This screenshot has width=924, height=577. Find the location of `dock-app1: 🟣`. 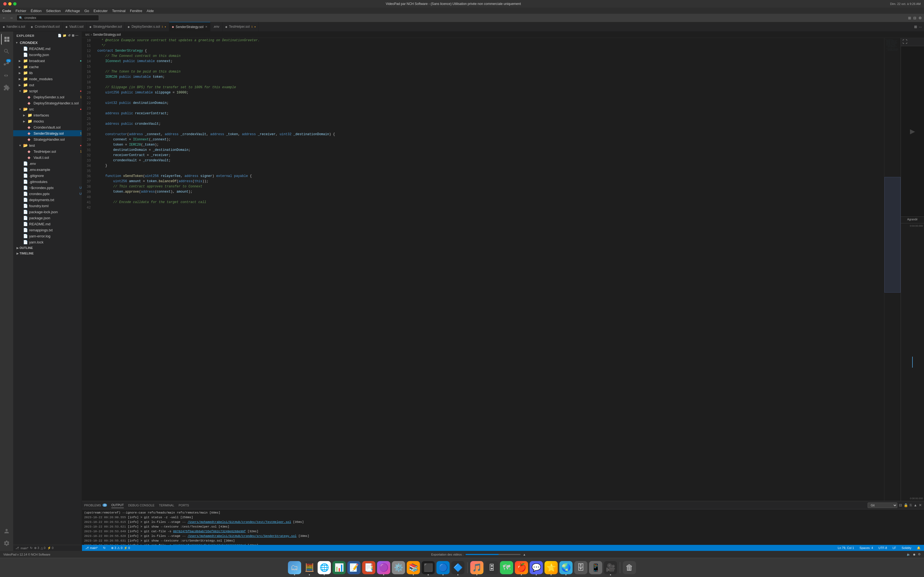

dock-app1: 🟣 is located at coordinates (383, 568).